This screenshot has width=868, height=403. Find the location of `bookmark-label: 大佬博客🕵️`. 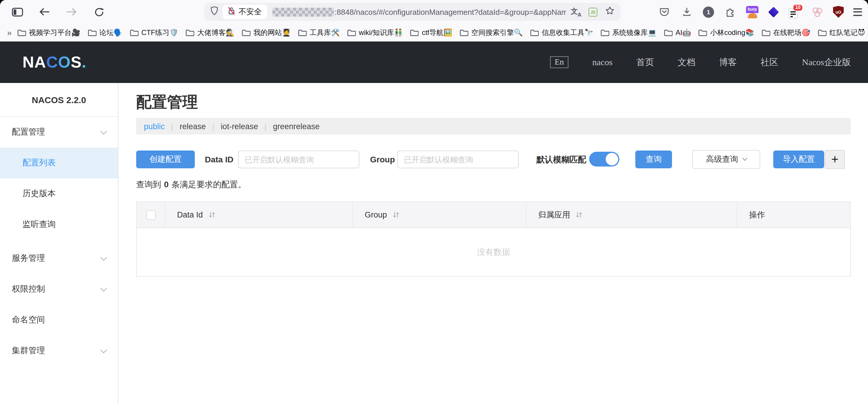

bookmark-label: 大佬博客🕵️ is located at coordinates (216, 33).